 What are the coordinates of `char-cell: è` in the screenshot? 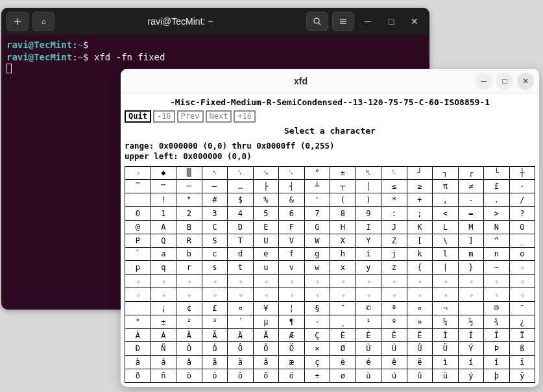 It's located at (343, 362).